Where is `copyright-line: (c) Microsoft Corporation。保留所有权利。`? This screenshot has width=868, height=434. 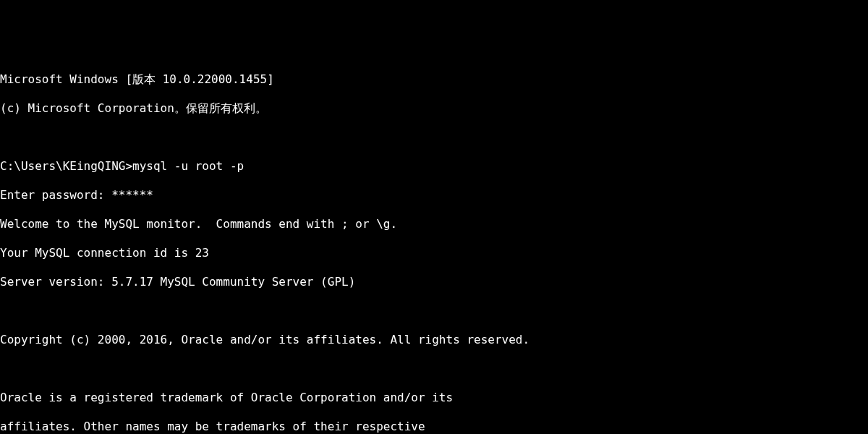 copyright-line: (c) Microsoft Corporation。保留所有权利。 is located at coordinates (434, 109).